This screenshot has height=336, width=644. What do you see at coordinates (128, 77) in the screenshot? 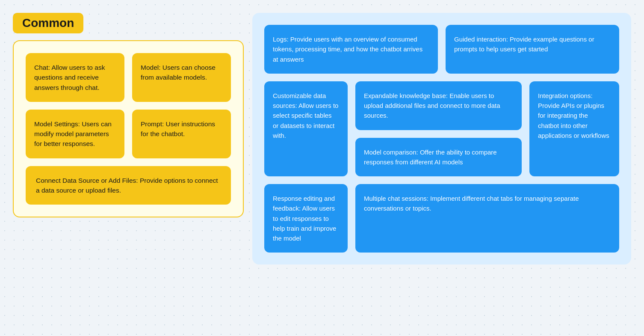
I see `yellow-grid-top: Chat: Allow users to ask questions and r…` at bounding box center [128, 77].